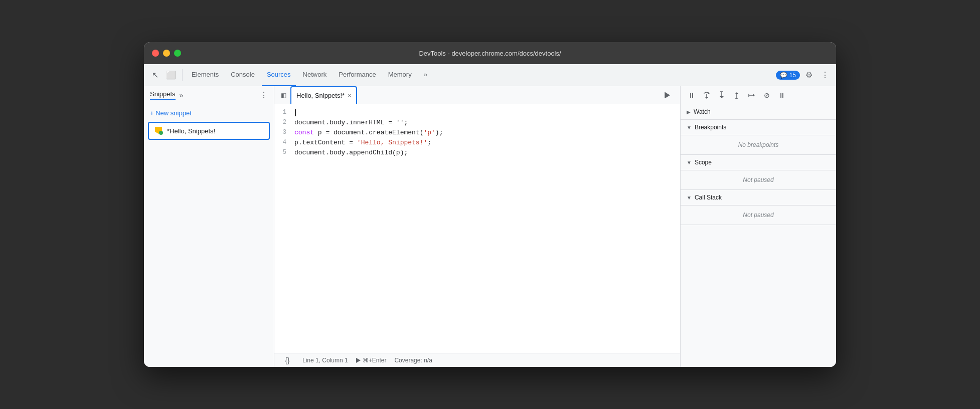 The image size is (980, 409). What do you see at coordinates (692, 95) in the screenshot?
I see `pause-resume-button: ⏸` at bounding box center [692, 95].